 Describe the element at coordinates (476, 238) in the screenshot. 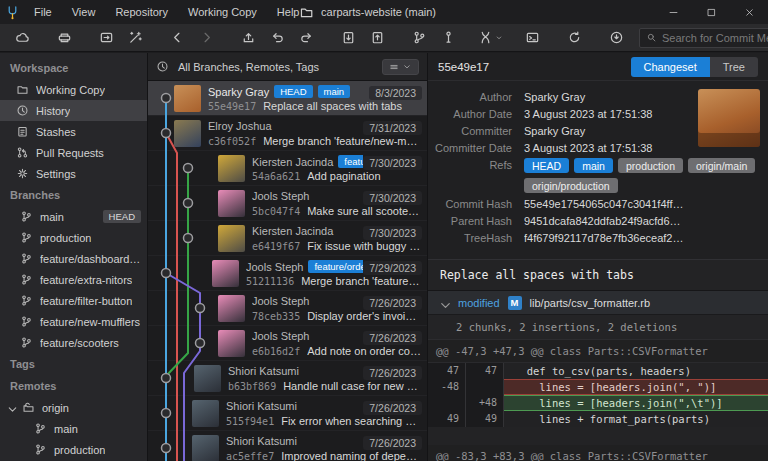

I see `field-label: TreeHash` at that location.